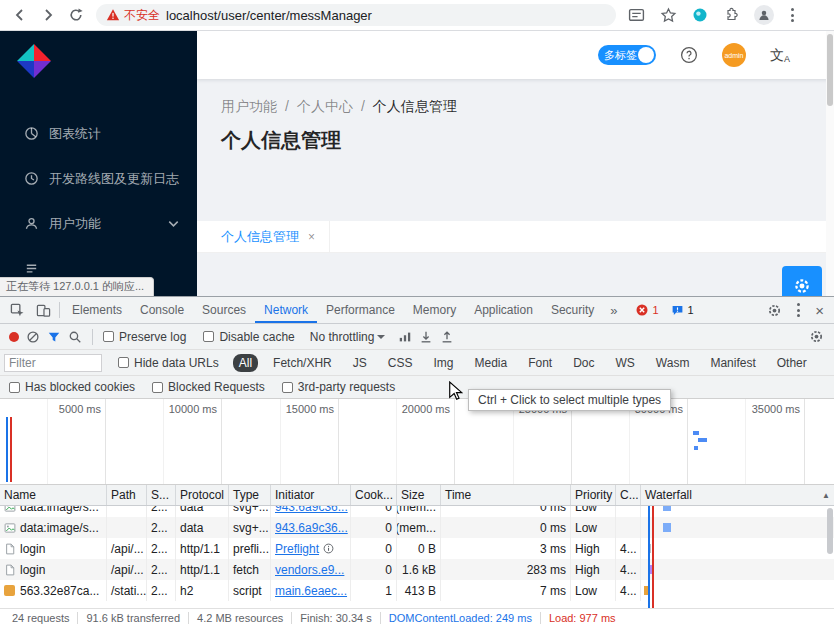 The width and height of the screenshot is (834, 626). Describe the element at coordinates (417, 548) in the screenshot. I see `table-row: login /api/... 2... http/1.1 prefli... P…` at that location.